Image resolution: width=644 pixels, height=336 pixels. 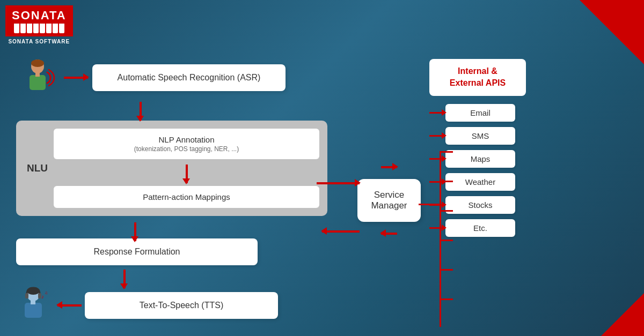 What do you see at coordinates (389, 234) in the screenshot?
I see `sm-to-response-arrow` at bounding box center [389, 234].